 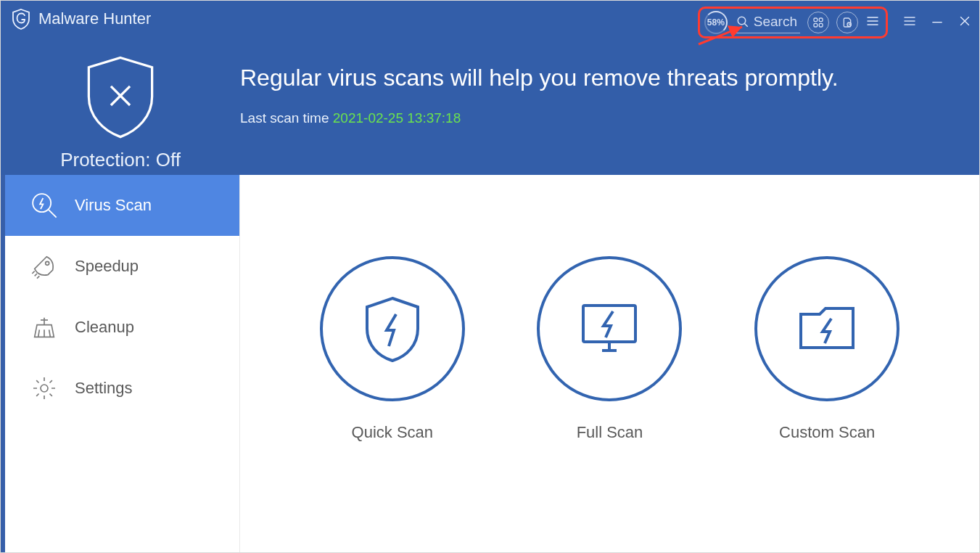 What do you see at coordinates (609, 329) in the screenshot?
I see `monitor-bolt-icon` at bounding box center [609, 329].